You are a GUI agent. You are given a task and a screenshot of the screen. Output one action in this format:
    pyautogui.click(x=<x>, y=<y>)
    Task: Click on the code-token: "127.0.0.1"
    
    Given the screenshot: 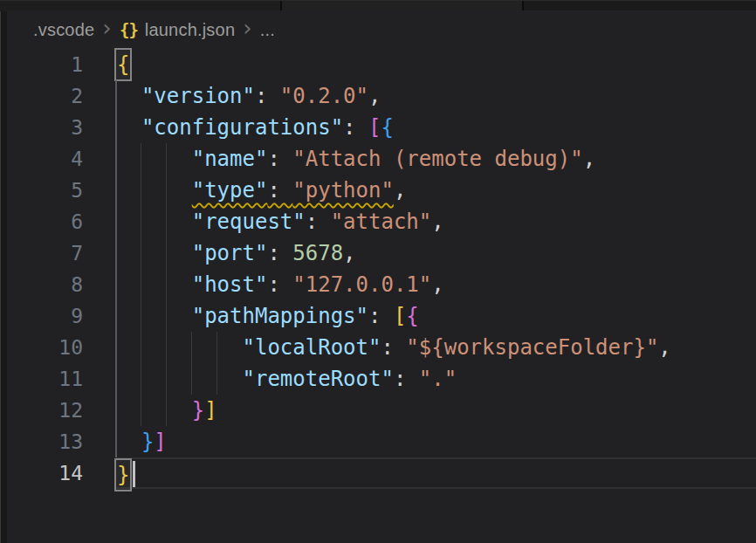 What is the action you would take?
    pyautogui.click(x=361, y=285)
    